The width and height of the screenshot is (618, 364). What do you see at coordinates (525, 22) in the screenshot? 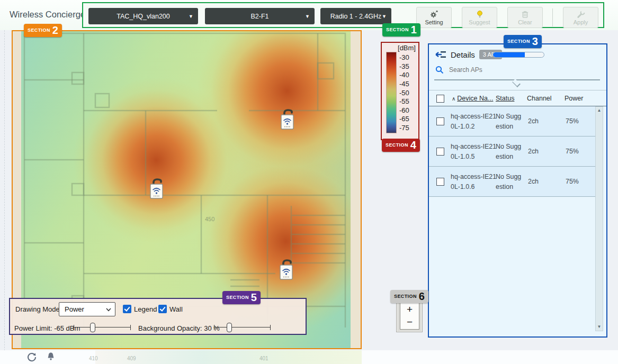
I see `clear-button-label: Clear` at bounding box center [525, 22].